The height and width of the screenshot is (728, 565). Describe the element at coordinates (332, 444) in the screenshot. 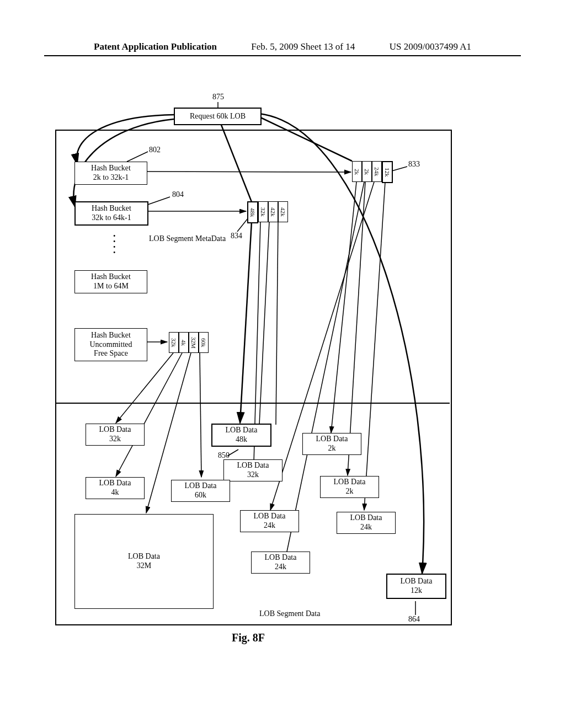

I see `lob-2k-a: LOB Data 2k` at that location.